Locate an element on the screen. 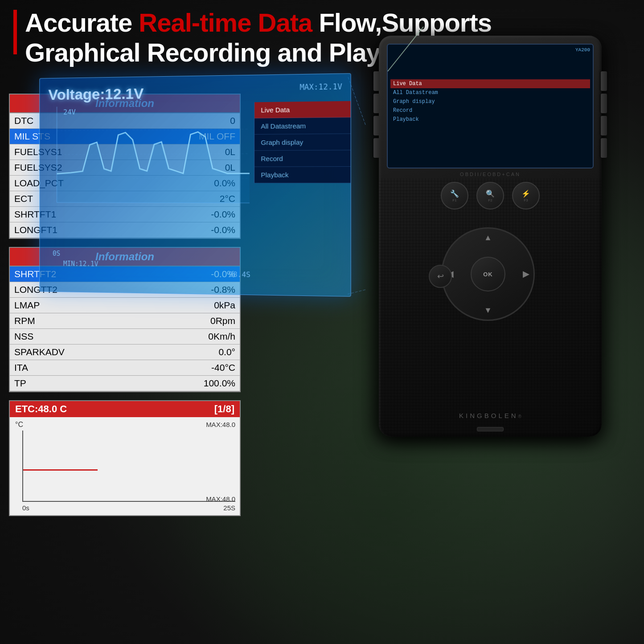 The image size is (644, 644). etc-chart-area is located at coordinates (129, 466).